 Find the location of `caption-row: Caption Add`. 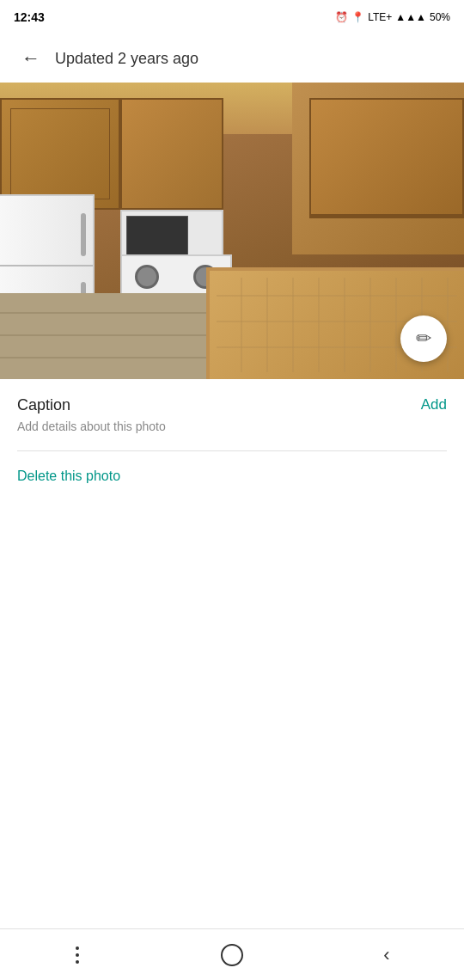

caption-row: Caption Add is located at coordinates (232, 406).